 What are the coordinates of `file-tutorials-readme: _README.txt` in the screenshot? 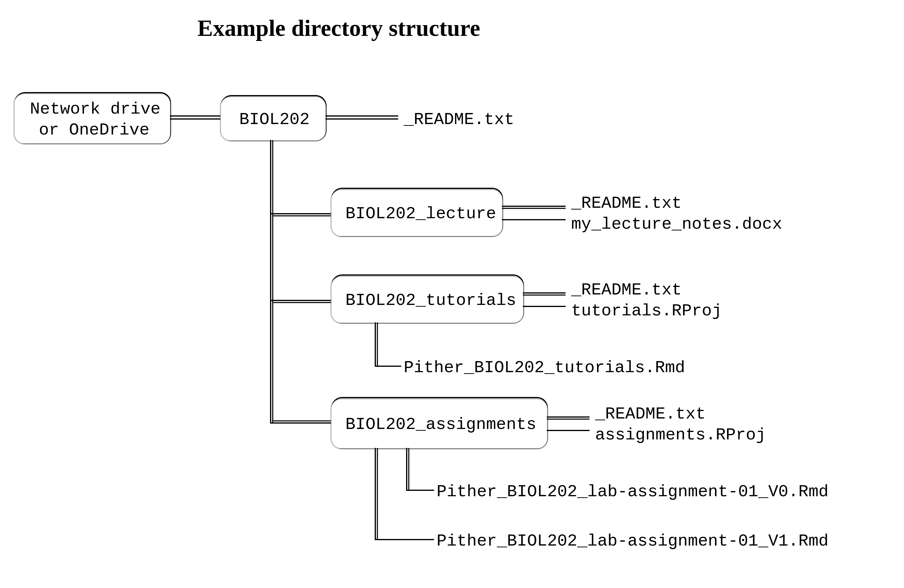 It's located at (626, 290).